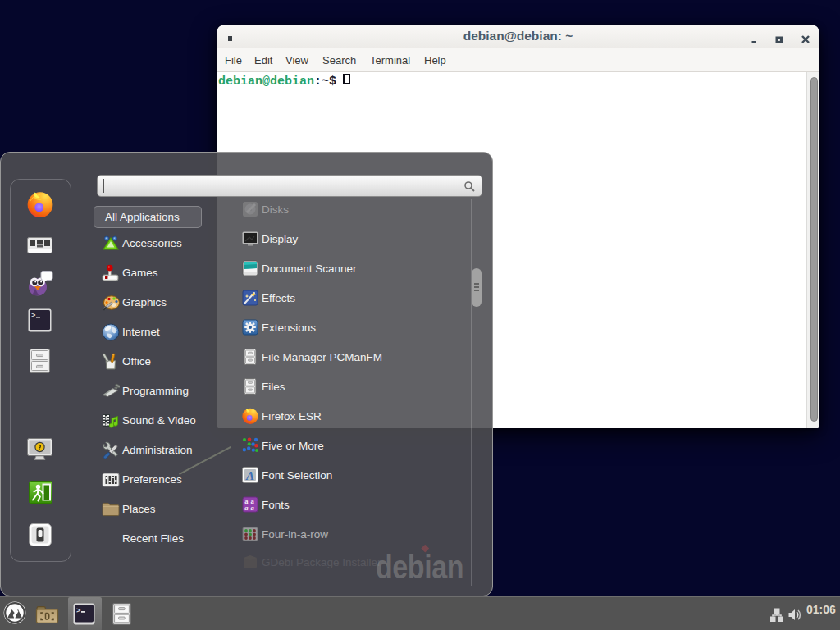  What do you see at coordinates (246, 508) in the screenshot?
I see `svg-text: a` at bounding box center [246, 508].